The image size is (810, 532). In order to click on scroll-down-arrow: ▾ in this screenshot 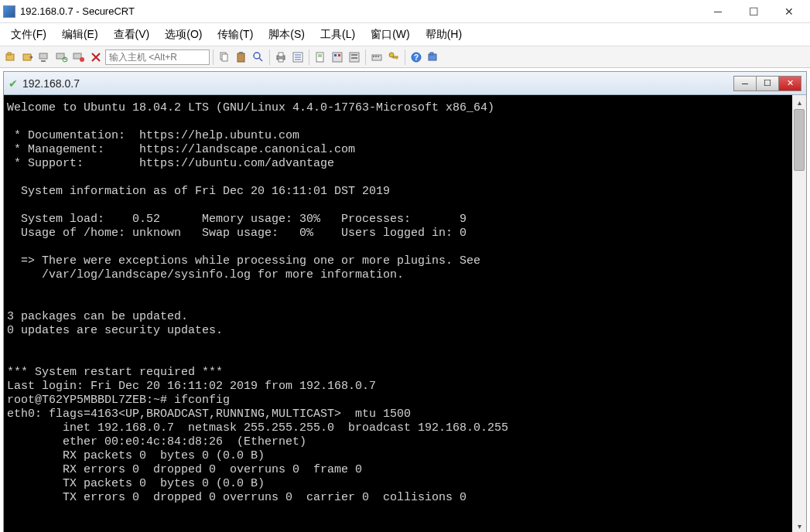, I will do `click(799, 526)`.